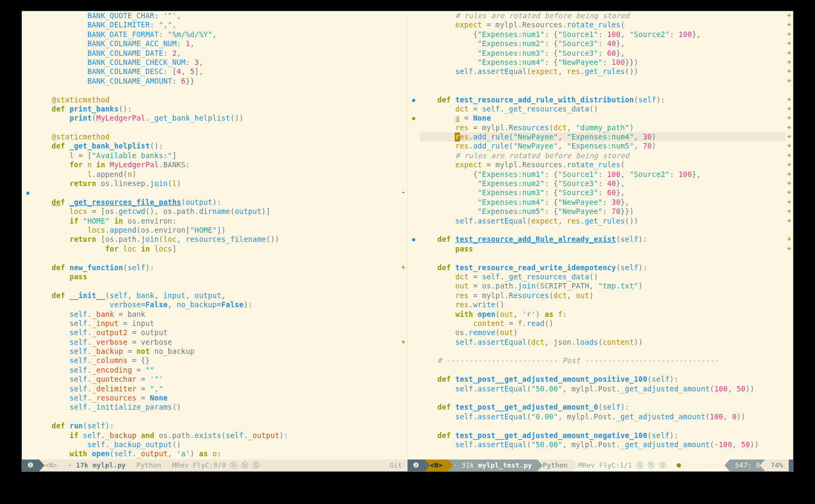 Image resolution: width=815 pixels, height=504 pixels. Describe the element at coordinates (603, 324) in the screenshot. I see `code-line: content = f.read()` at that location.